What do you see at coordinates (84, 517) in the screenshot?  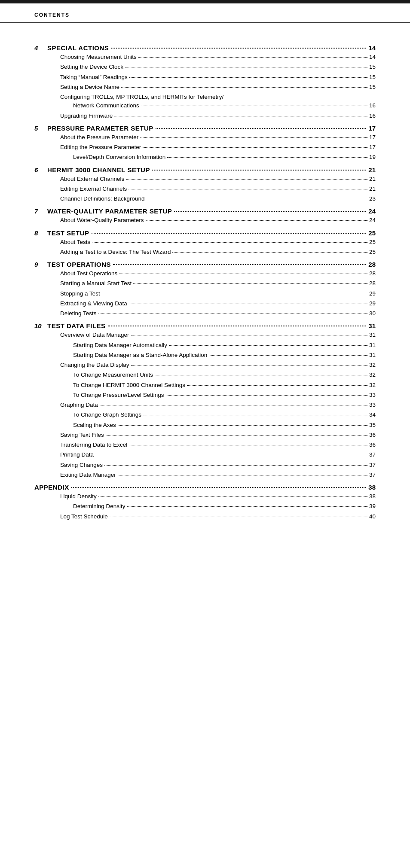 I see `entry-text: Log Test Schedule` at bounding box center [84, 517].